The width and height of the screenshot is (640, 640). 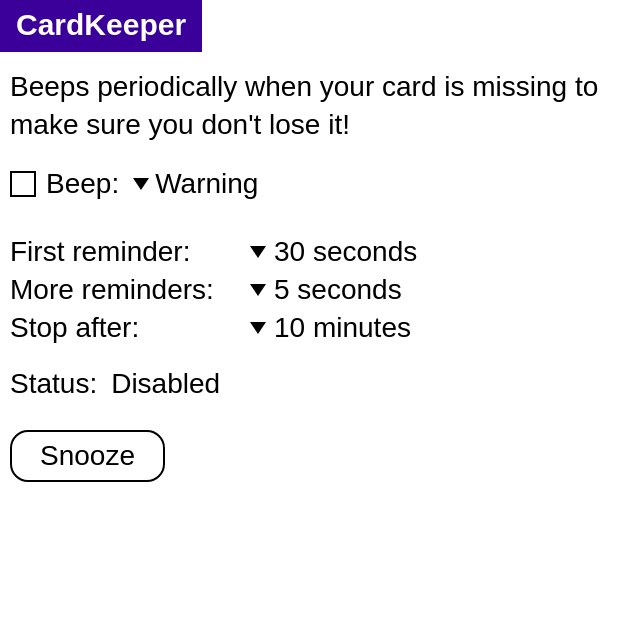 What do you see at coordinates (334, 252) in the screenshot?
I see `first-reminder-dropdown: 30 seconds` at bounding box center [334, 252].